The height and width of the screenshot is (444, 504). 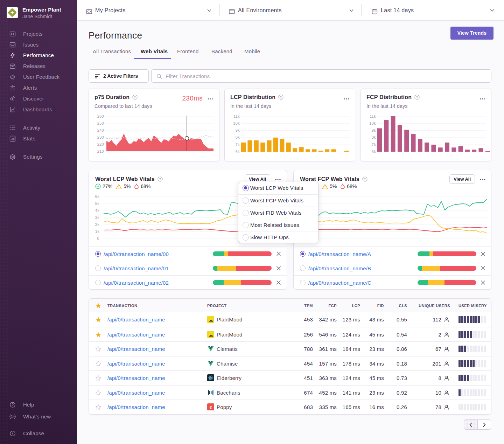 What do you see at coordinates (98, 238) in the screenshot?
I see `svg-text: 0` at bounding box center [98, 238].